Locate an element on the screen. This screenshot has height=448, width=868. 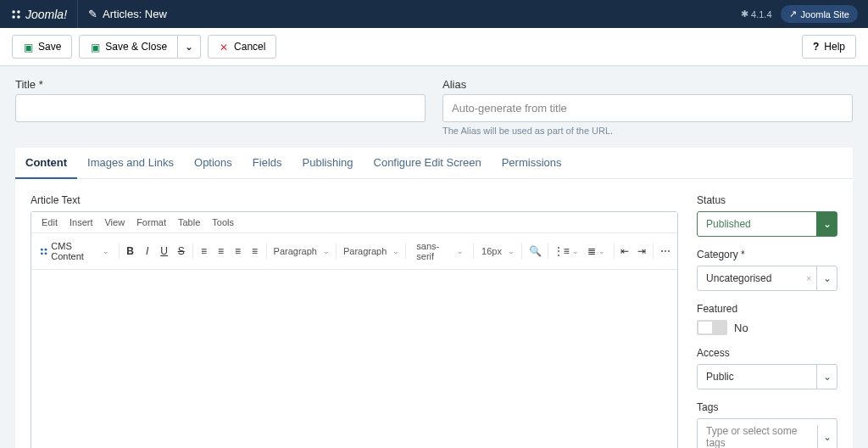
status-select: Published ⌄ is located at coordinates (767, 224).